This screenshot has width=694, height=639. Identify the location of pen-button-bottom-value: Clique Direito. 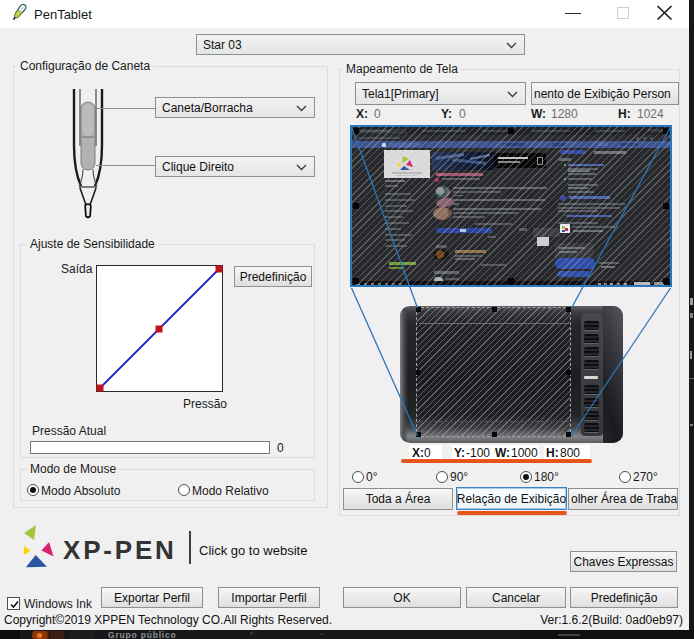
(198, 167).